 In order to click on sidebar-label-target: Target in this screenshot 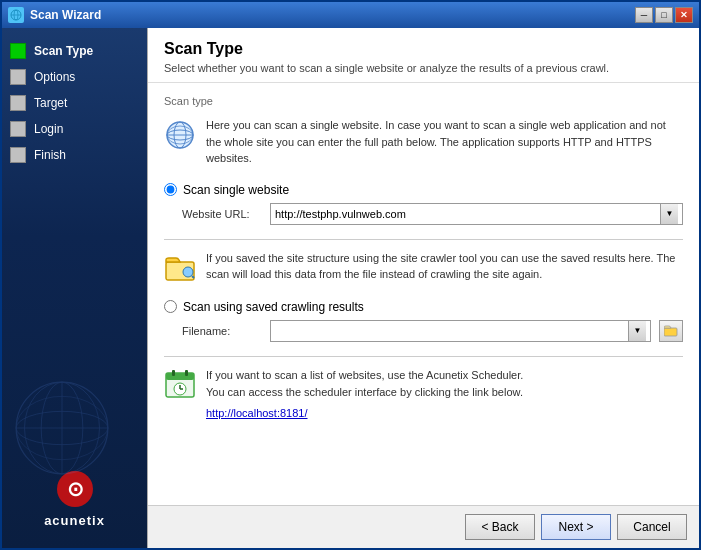, I will do `click(50, 103)`.